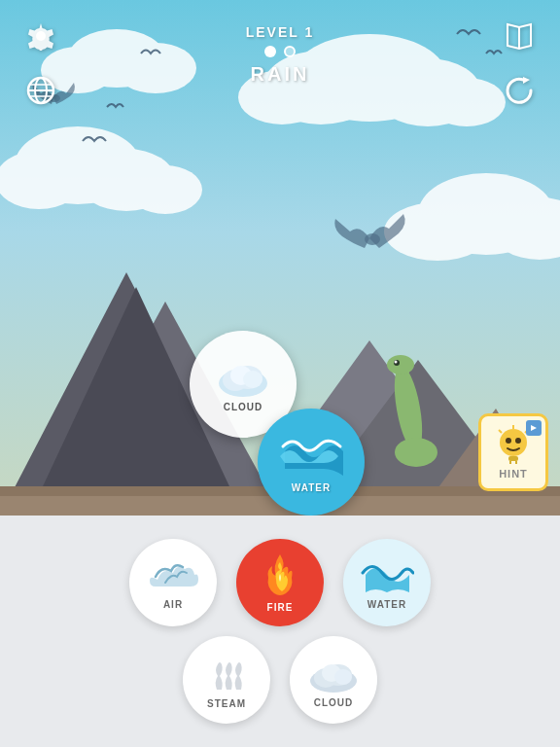 This screenshot has width=560, height=747. Describe the element at coordinates (519, 90) in the screenshot. I see `refresh-button` at that location.